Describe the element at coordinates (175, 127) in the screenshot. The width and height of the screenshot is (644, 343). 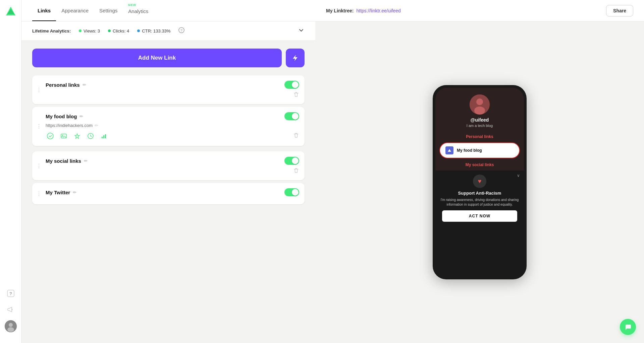
I see `food-blog-card-content: My food blog ✏ https://indiehackers.com …` at that location.